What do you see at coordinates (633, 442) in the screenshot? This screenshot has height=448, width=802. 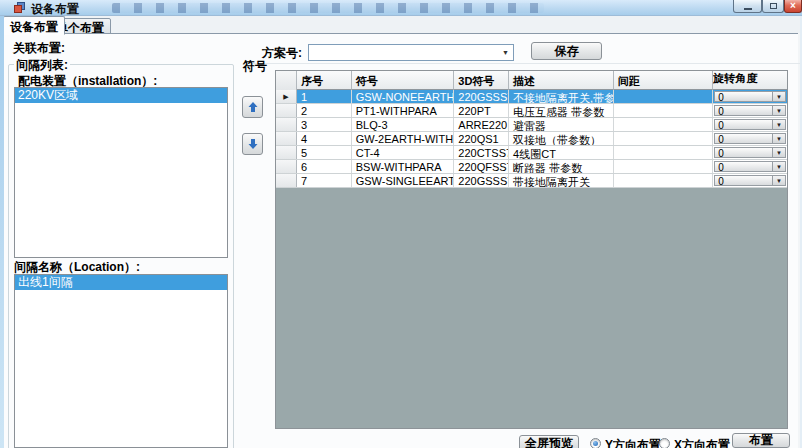 I see `radio-y-label: Y方向布置` at bounding box center [633, 442].